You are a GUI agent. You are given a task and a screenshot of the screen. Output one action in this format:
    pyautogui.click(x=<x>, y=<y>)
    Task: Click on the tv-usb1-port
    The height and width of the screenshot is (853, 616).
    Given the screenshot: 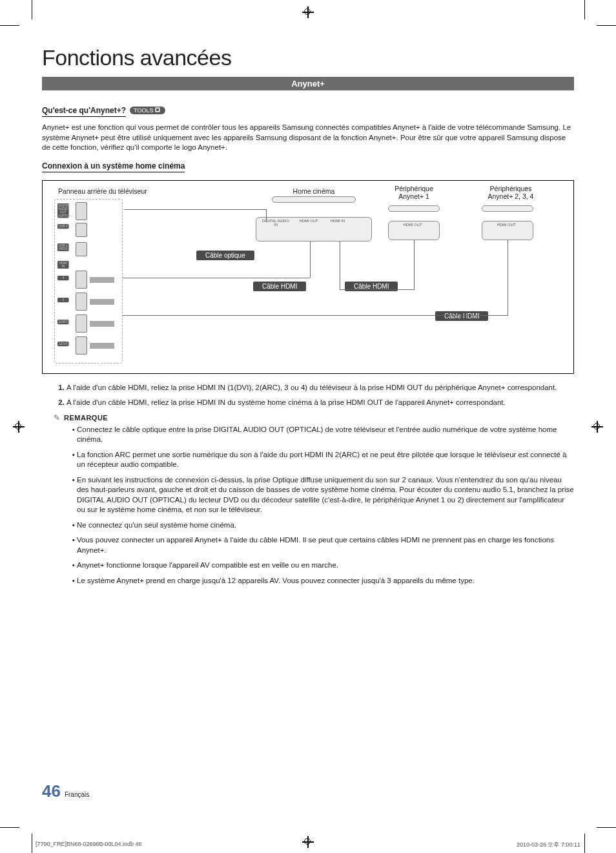 What is the action you would take?
    pyautogui.click(x=81, y=249)
    